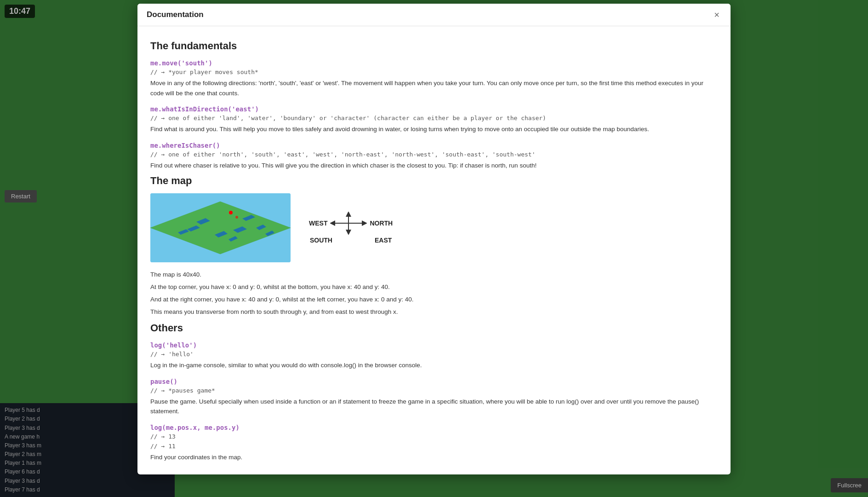  I want to click on others-heading: Others, so click(434, 328).